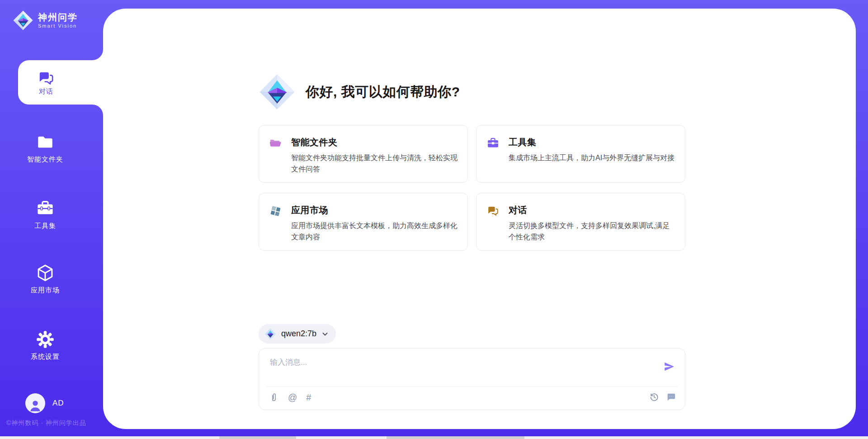  Describe the element at coordinates (593, 210) in the screenshot. I see `card-title: 对话` at that location.